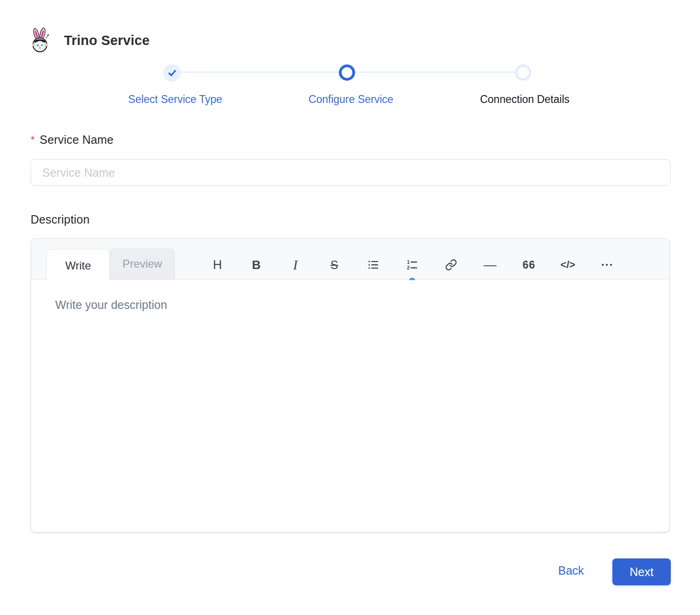  What do you see at coordinates (60, 220) in the screenshot?
I see `description-label: Description` at bounding box center [60, 220].